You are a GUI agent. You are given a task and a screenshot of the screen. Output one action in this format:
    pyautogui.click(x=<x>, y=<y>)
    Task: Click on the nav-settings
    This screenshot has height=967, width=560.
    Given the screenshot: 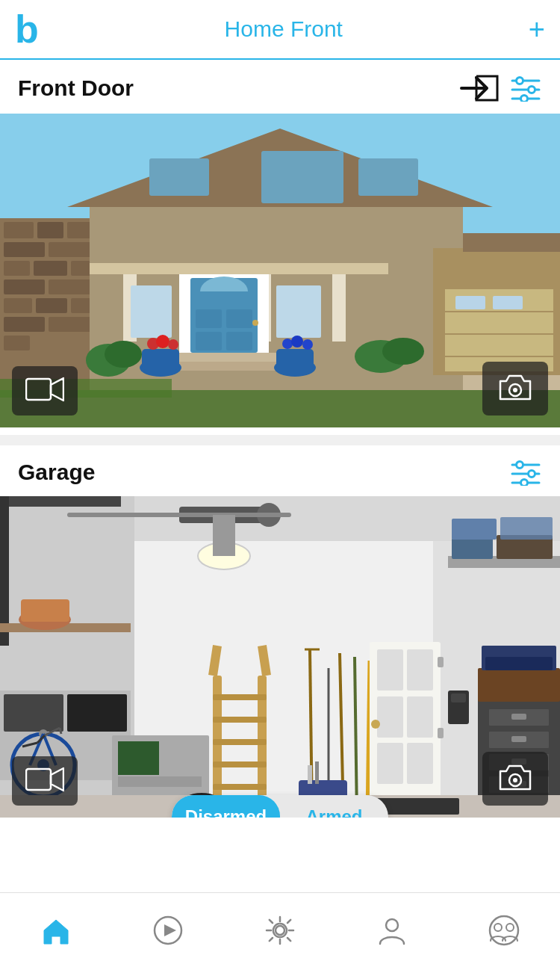 What is the action you would take?
    pyautogui.click(x=280, y=930)
    